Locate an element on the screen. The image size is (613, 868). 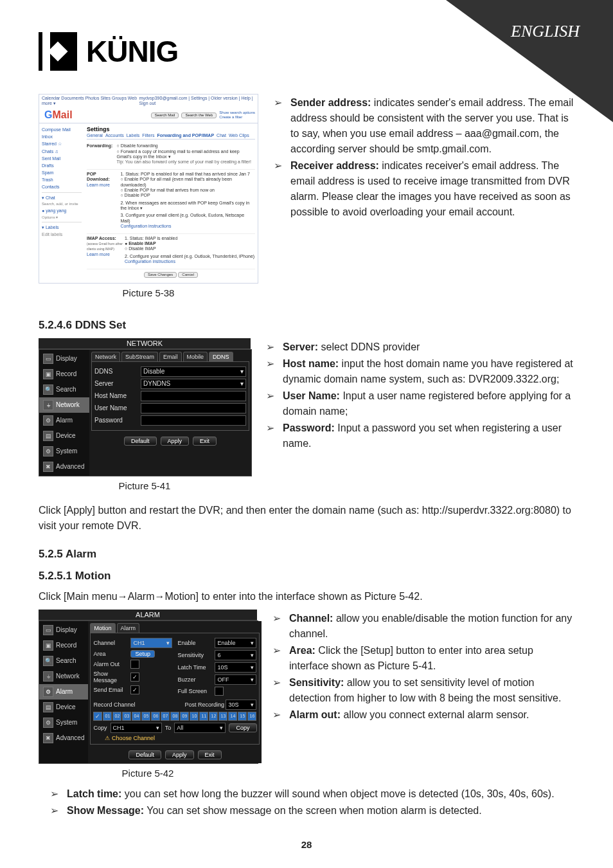
figure-5-38: Calendar Documents Photos Sites Groups W… is located at coordinates (148, 199).